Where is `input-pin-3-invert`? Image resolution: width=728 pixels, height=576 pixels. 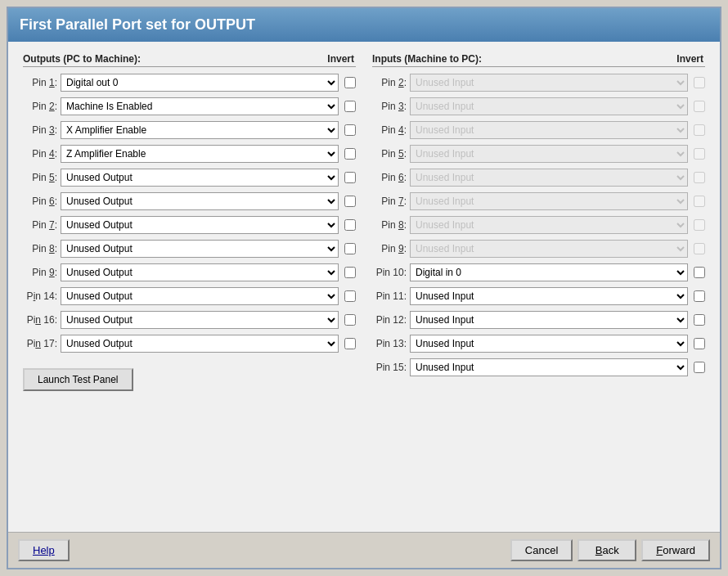
input-pin-3-invert is located at coordinates (699, 106).